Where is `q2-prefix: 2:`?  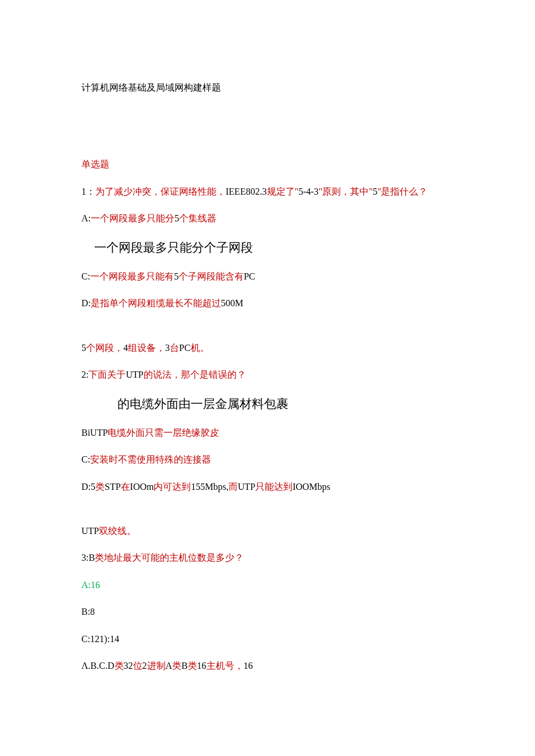 q2-prefix: 2: is located at coordinates (85, 374).